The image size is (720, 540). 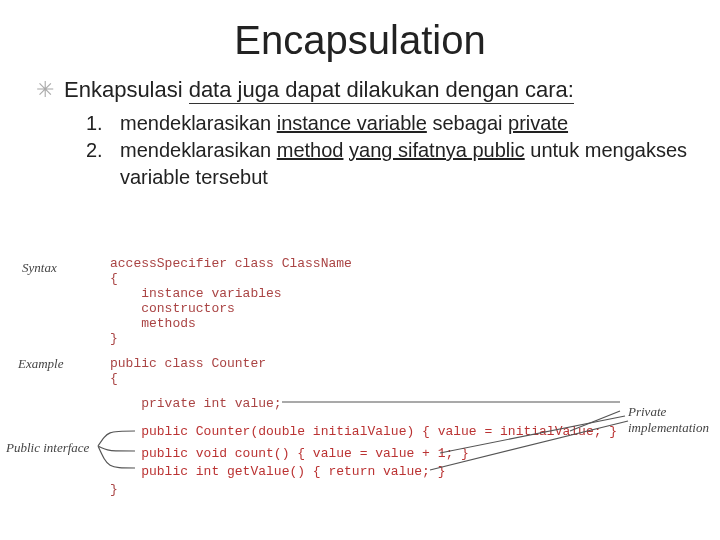 I want to click on bullet-row: ✳ Enkapsulasi data juga dapat dilakukan …, so click(x=363, y=90).